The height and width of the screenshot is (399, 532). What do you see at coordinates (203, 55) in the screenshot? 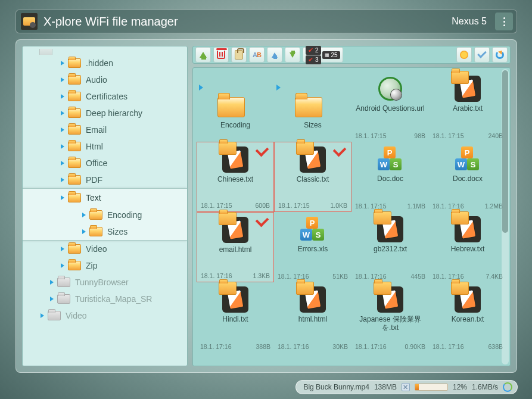
I see `up-level-button` at bounding box center [203, 55].